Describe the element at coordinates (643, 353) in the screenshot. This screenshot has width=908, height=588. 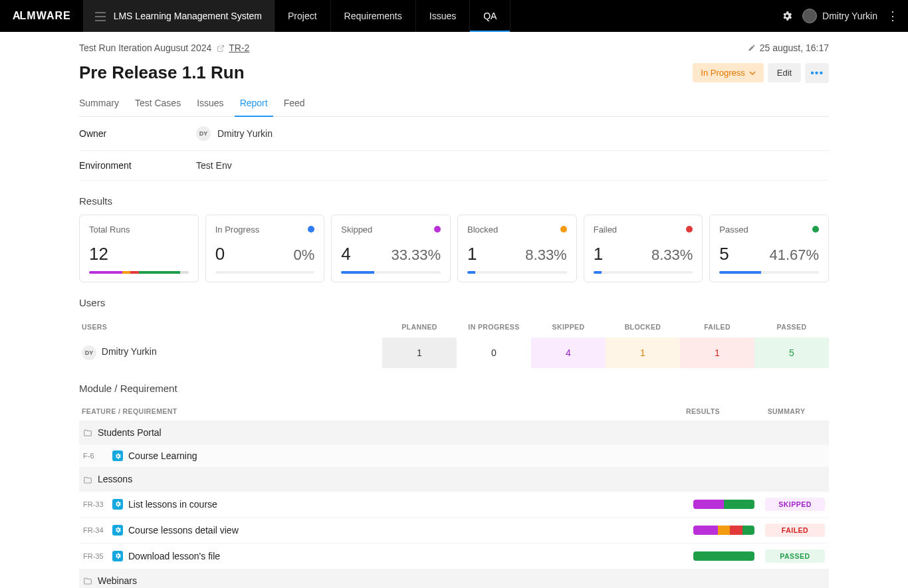
I see `blocked-cell: 1` at that location.